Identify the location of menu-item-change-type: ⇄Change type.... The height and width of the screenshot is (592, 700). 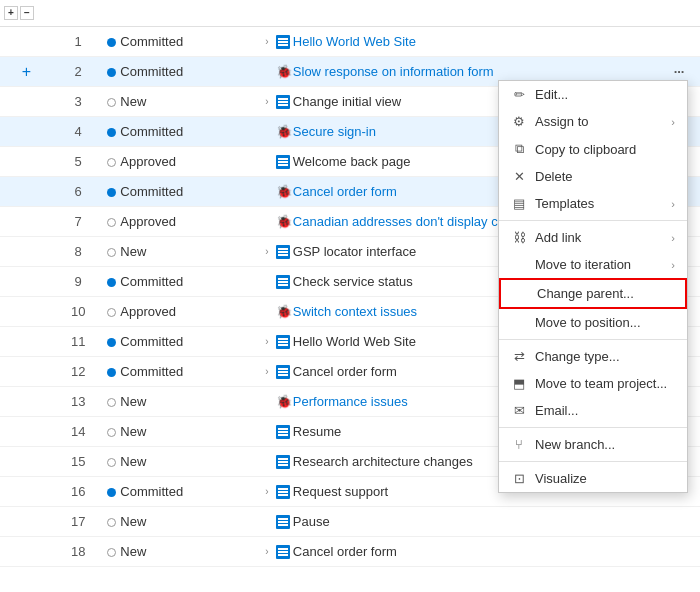
(593, 356).